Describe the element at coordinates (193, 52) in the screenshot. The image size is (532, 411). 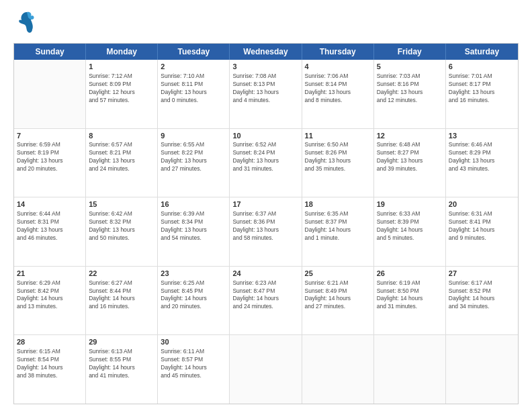
I see `weekday-header-tuesday: Tuesday` at that location.